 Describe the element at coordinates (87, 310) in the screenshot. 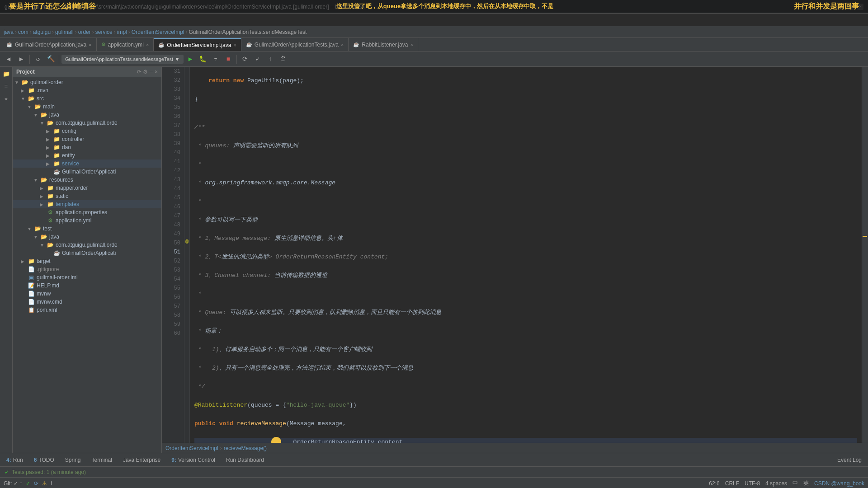

I see `tree-item-pom: 📋 pom.xml` at that location.